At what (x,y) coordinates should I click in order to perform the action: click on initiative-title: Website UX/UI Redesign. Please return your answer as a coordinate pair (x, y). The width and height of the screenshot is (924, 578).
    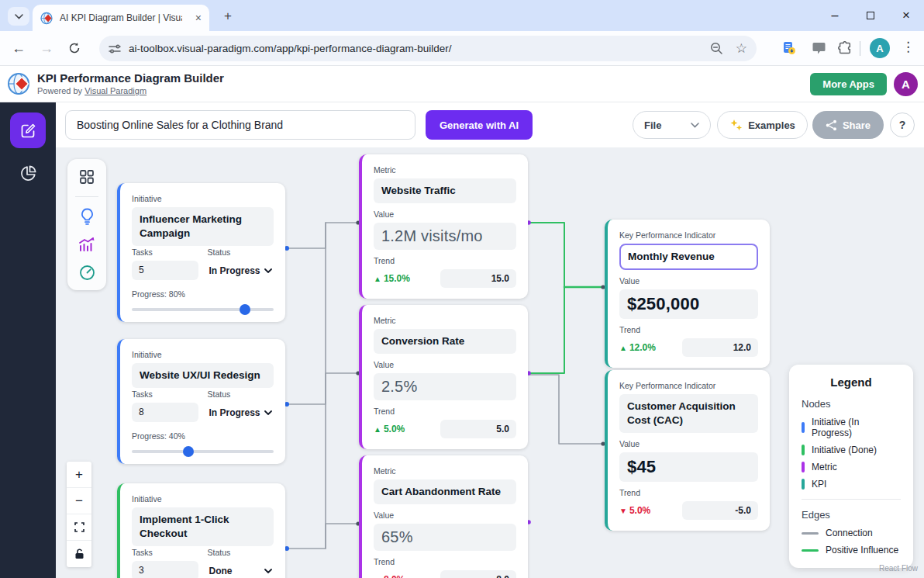
    Looking at the image, I should click on (203, 376).